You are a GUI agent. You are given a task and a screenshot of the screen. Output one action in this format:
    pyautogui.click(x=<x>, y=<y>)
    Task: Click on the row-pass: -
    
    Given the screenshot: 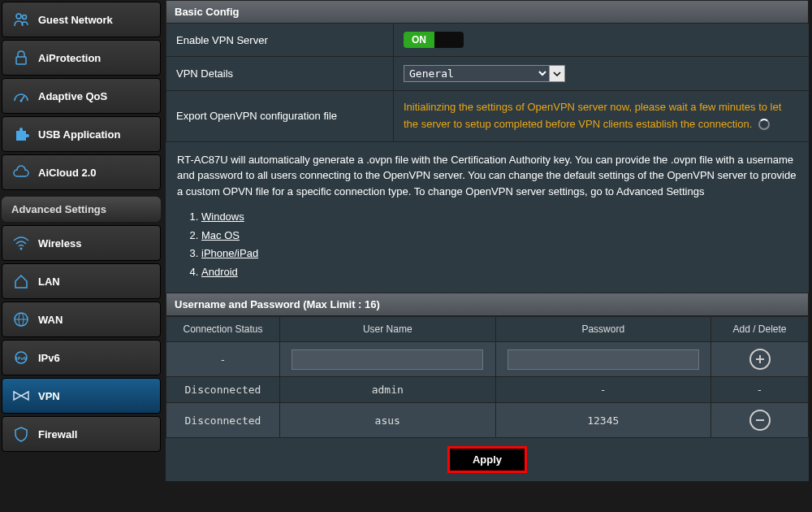 What is the action you would take?
    pyautogui.click(x=603, y=390)
    